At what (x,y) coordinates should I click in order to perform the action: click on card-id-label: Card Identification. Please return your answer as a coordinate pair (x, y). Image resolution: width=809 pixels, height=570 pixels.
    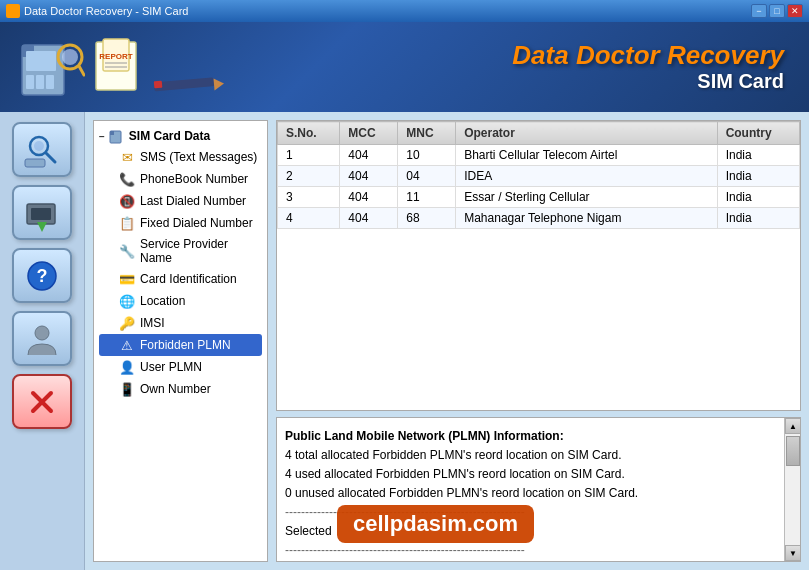
    Looking at the image, I should click on (188, 279).